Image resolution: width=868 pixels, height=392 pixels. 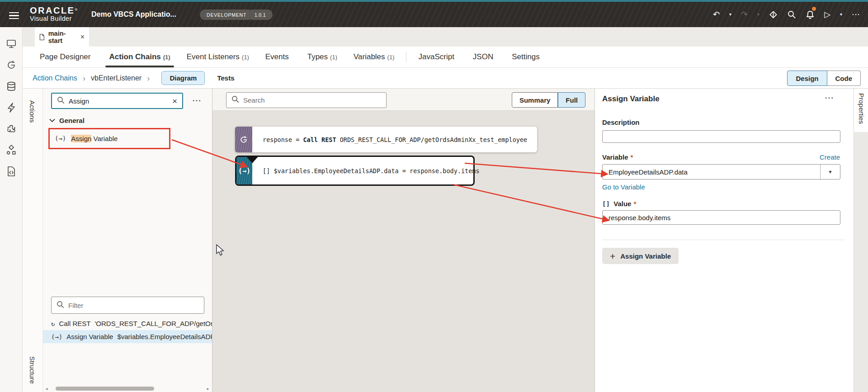 What do you see at coordinates (618, 157) in the screenshot?
I see `variable-label: Variable*` at bounding box center [618, 157].